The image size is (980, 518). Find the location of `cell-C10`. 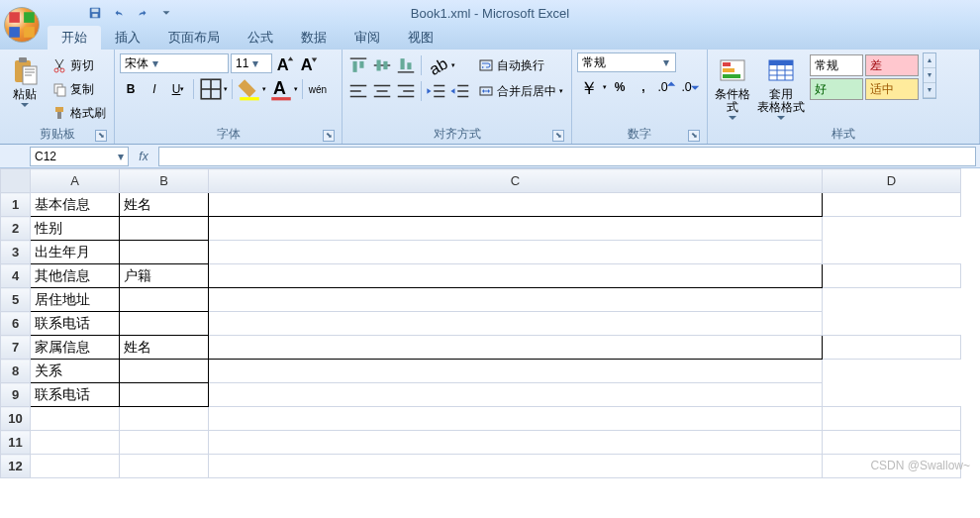

cell-C10 is located at coordinates (516, 419).